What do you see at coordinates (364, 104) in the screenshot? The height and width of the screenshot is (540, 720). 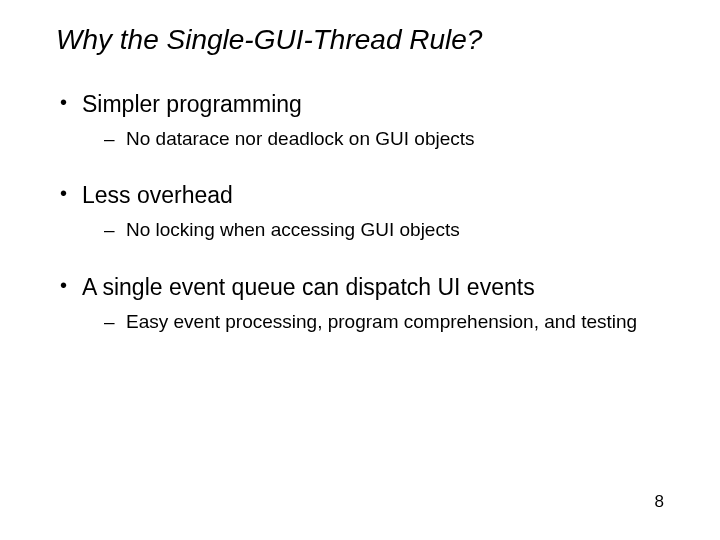 I see `bullet-level1: Simpler programming` at bounding box center [364, 104].